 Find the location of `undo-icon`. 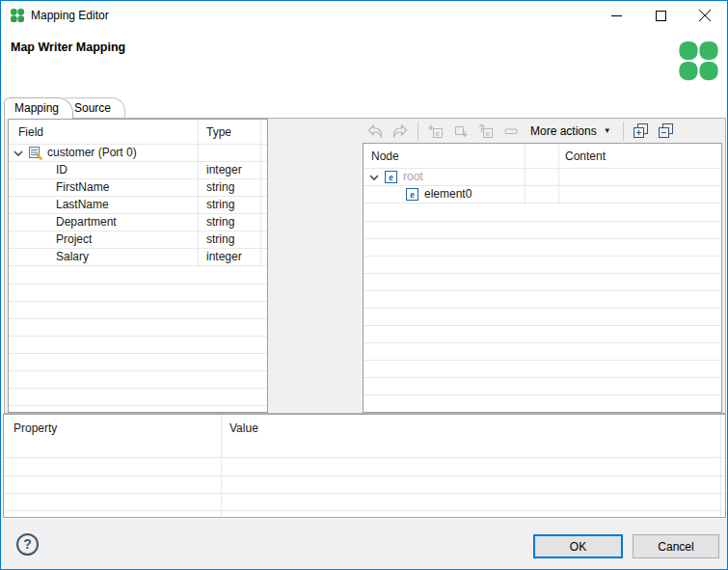

undo-icon is located at coordinates (375, 131).